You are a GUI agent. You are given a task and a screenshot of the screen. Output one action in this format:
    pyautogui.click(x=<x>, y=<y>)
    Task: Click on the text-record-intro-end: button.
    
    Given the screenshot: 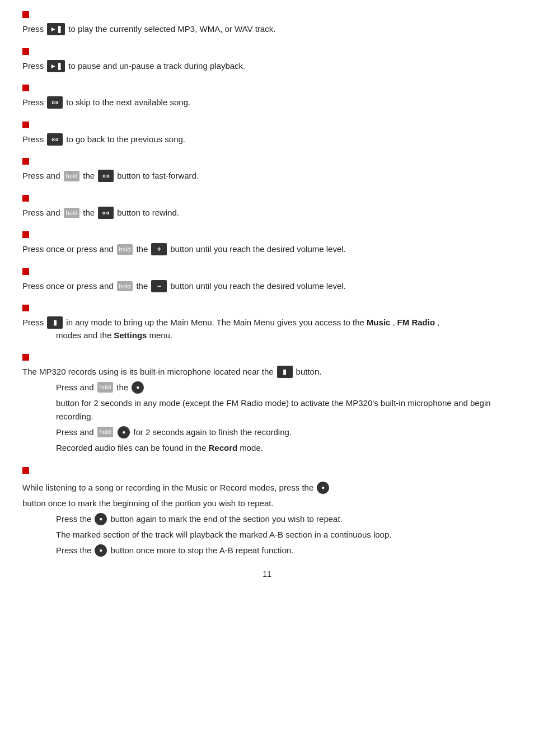 What is the action you would take?
    pyautogui.click(x=309, y=372)
    